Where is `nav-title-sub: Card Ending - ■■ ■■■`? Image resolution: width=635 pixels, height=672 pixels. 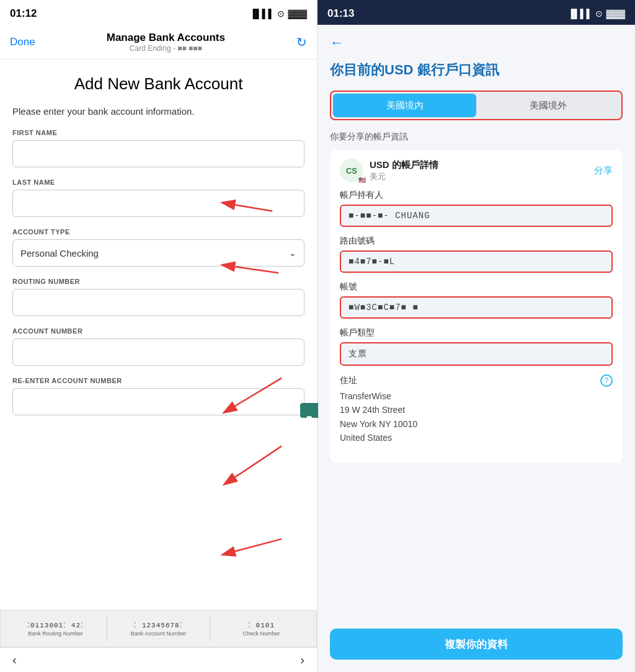 nav-title-sub: Card Ending - ■■ ■■■ is located at coordinates (166, 48).